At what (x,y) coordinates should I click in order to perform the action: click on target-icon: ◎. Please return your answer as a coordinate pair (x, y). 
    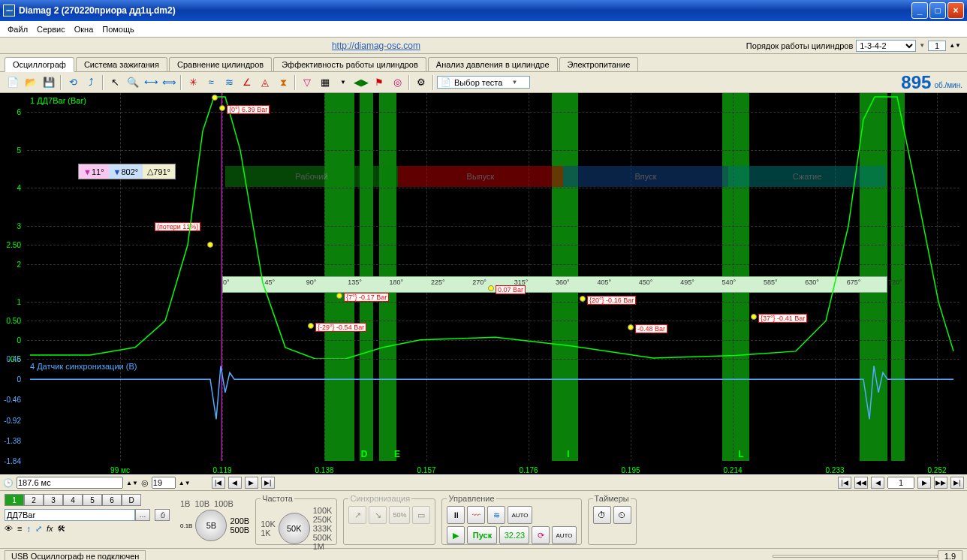
    Looking at the image, I should click on (397, 83).